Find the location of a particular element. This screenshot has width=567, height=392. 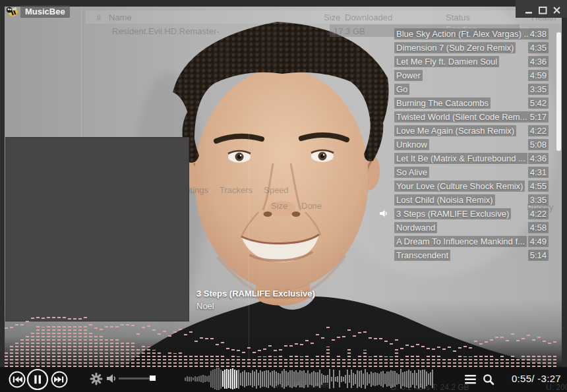

playlist-row: So Alive4:31 is located at coordinates (463, 173).